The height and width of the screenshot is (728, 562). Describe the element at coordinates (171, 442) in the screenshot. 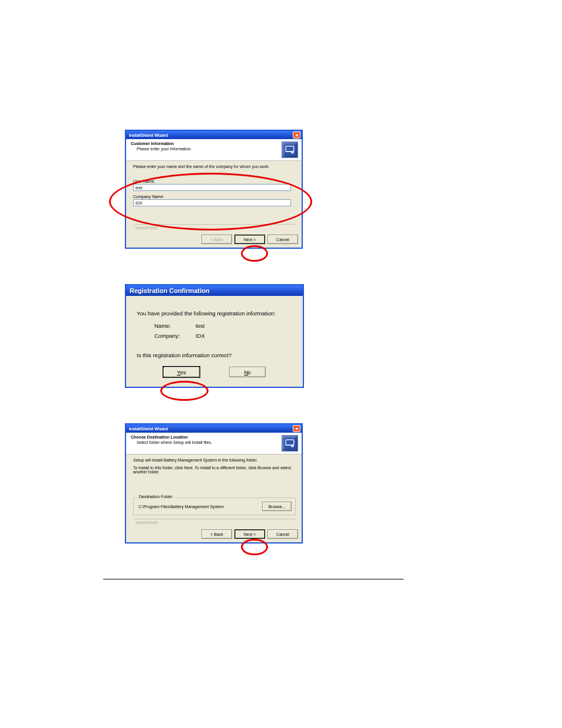

I see `header-subtitle: Select folder where Setup will install f…` at that location.